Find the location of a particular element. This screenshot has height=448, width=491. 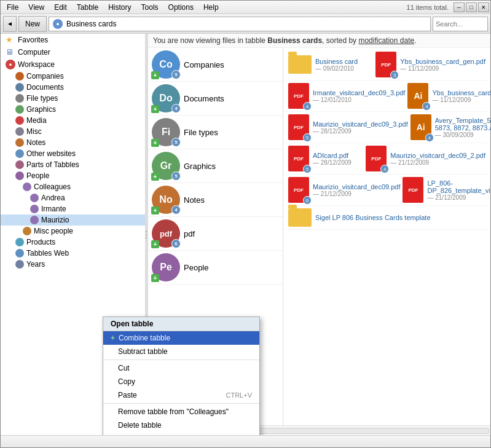

menu-tools: Tools is located at coordinates (150, 7).